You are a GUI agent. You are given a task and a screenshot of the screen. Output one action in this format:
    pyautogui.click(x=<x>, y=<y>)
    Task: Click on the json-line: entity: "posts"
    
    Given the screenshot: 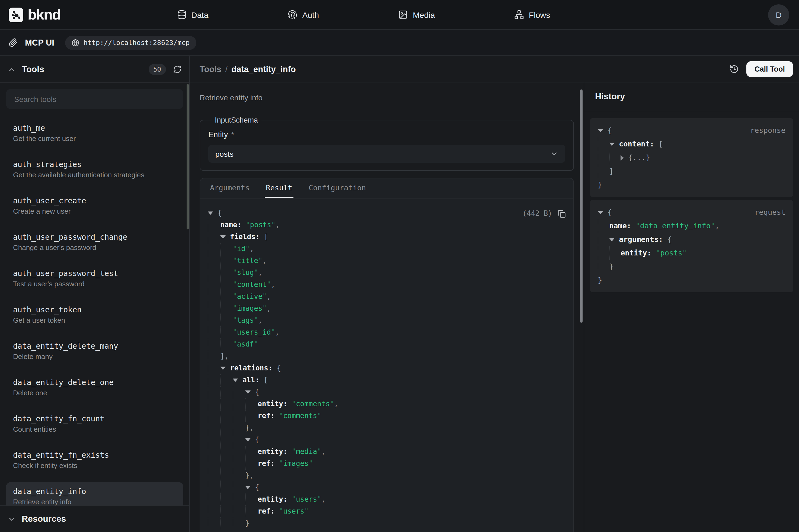 What is the action you would take?
    pyautogui.click(x=691, y=253)
    